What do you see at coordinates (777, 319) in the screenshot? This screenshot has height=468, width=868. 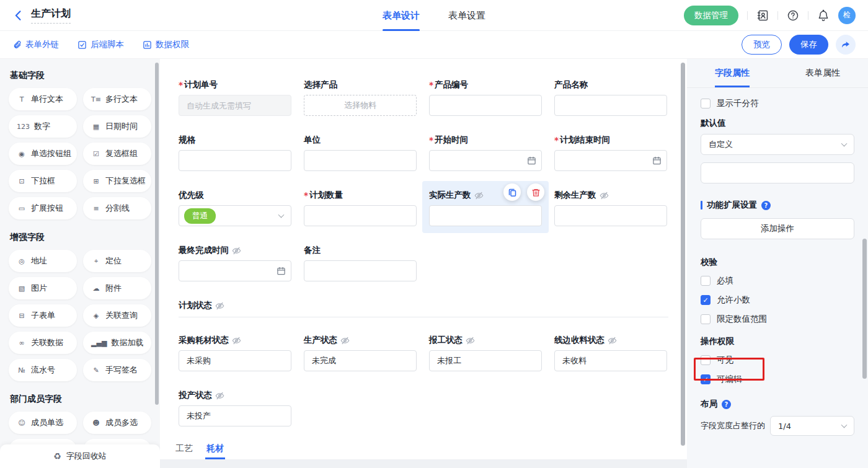 I see `limit-range-checkbox: 限定数值范围` at bounding box center [777, 319].